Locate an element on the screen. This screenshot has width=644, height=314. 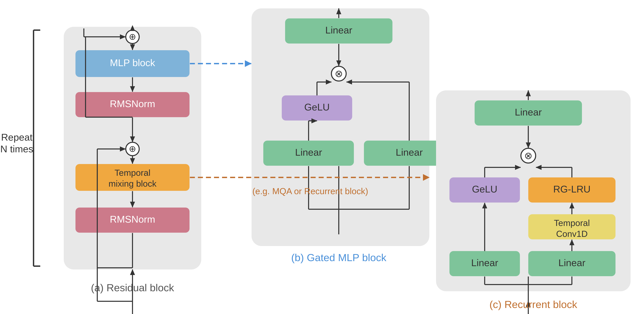
rg-lru-label: RG-LRU is located at coordinates (572, 189).